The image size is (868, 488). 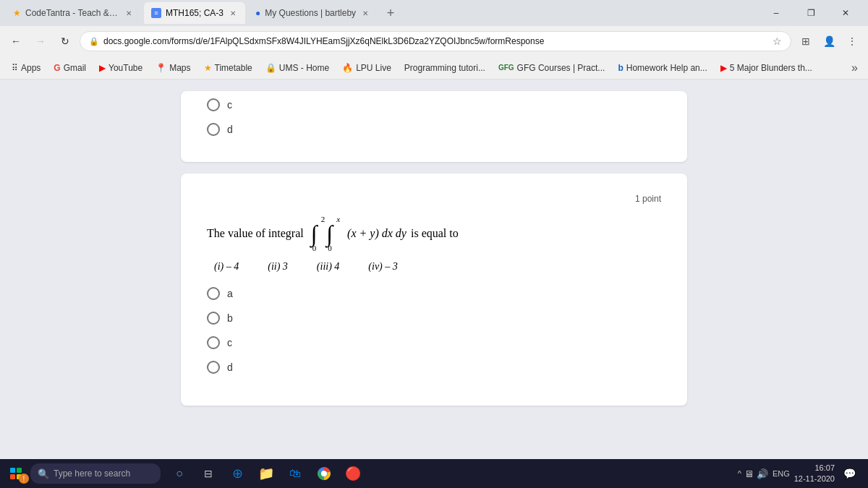 What do you see at coordinates (94, 42) in the screenshot?
I see `lock-icon: 🔒` at bounding box center [94, 42].